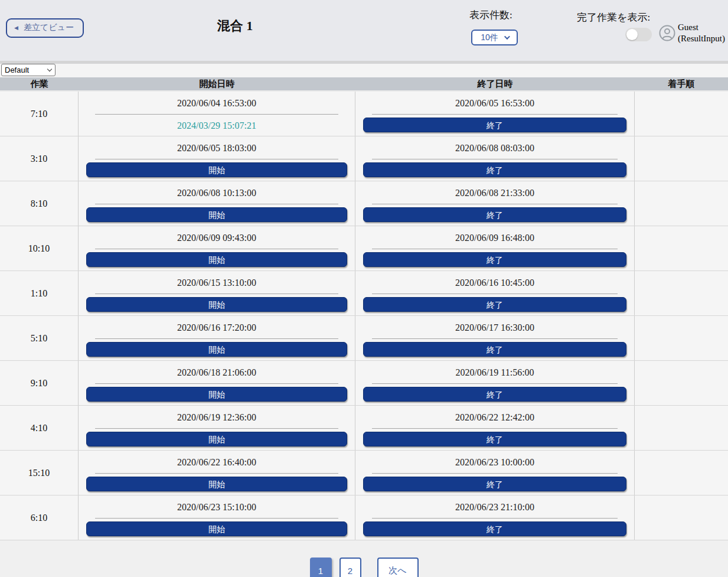 This screenshot has width=728, height=577. Describe the element at coordinates (495, 462) in the screenshot. I see `end-datetime: 2020/06/23 10:00:00` at that location.